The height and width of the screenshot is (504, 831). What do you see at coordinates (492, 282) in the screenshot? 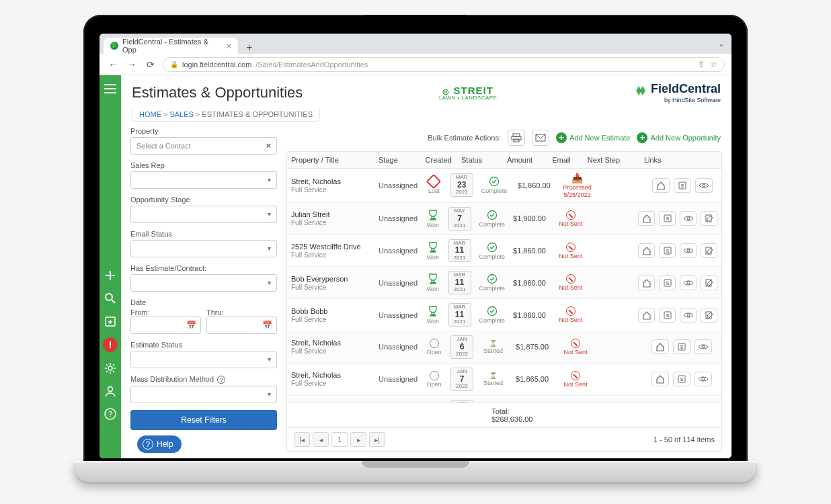
I see `status-cell: Complete` at bounding box center [492, 282].